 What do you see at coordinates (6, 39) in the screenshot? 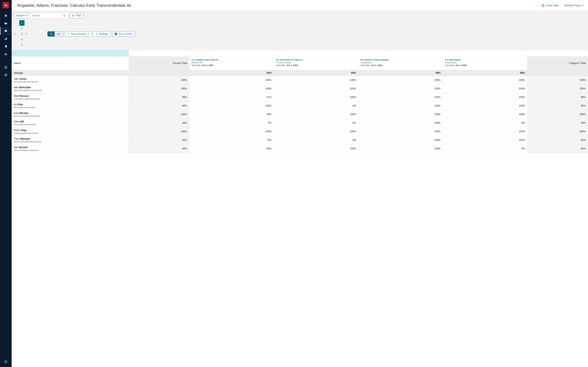
I see `nav-analytics` at bounding box center [6, 39].